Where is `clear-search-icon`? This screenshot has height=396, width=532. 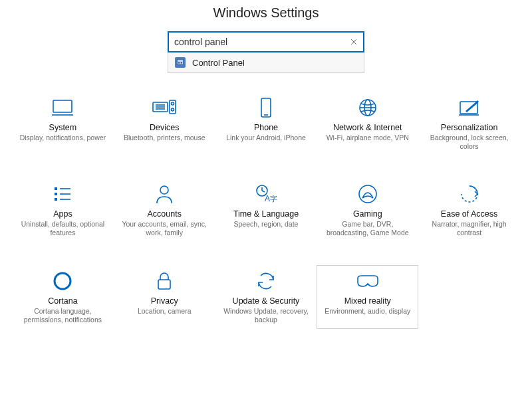 clear-search-icon is located at coordinates (354, 42).